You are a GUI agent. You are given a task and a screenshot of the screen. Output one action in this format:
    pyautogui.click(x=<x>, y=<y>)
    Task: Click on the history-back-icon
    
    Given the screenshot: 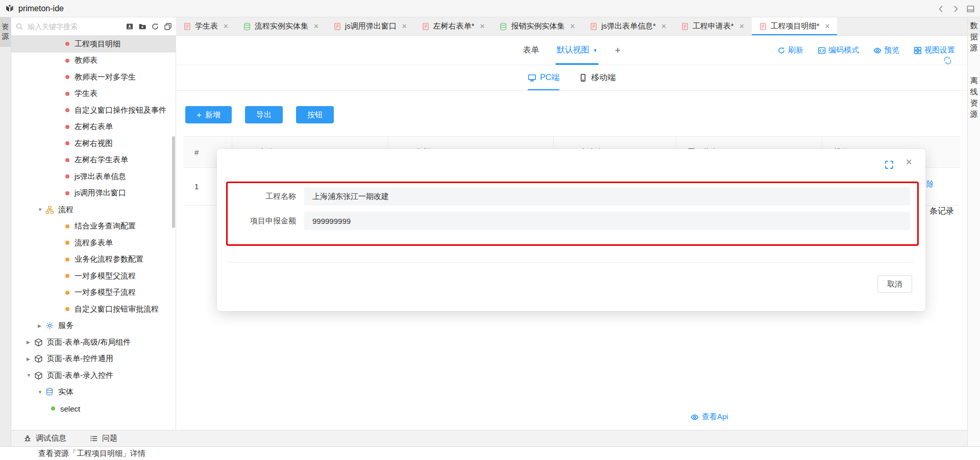 What is the action you would take?
    pyautogui.click(x=941, y=9)
    